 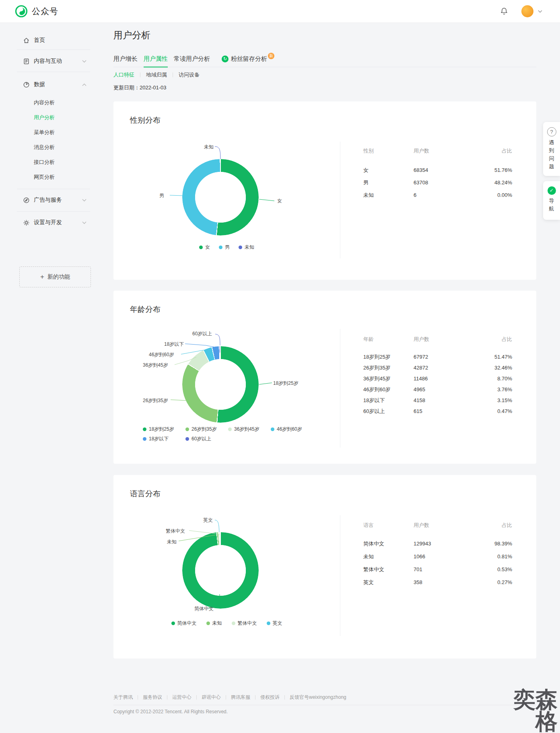 I want to click on sidebar-item-webpage-analysis: 网页分析, so click(x=44, y=177).